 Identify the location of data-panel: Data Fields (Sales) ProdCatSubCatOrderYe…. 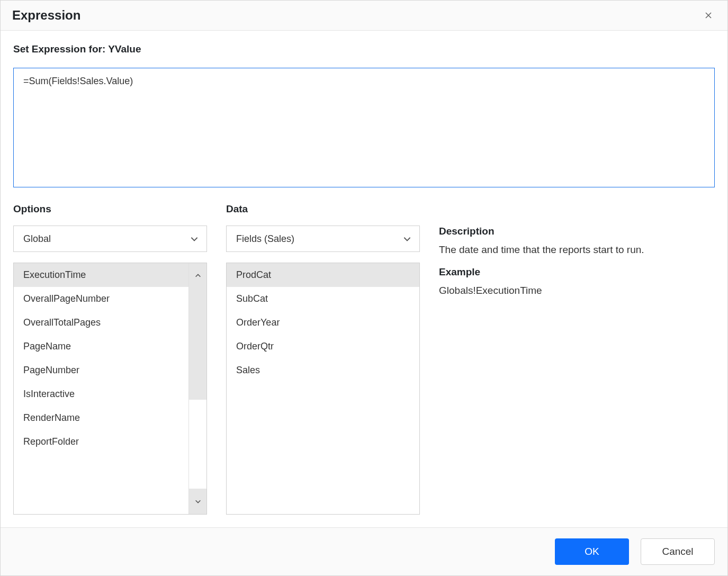
(323, 359).